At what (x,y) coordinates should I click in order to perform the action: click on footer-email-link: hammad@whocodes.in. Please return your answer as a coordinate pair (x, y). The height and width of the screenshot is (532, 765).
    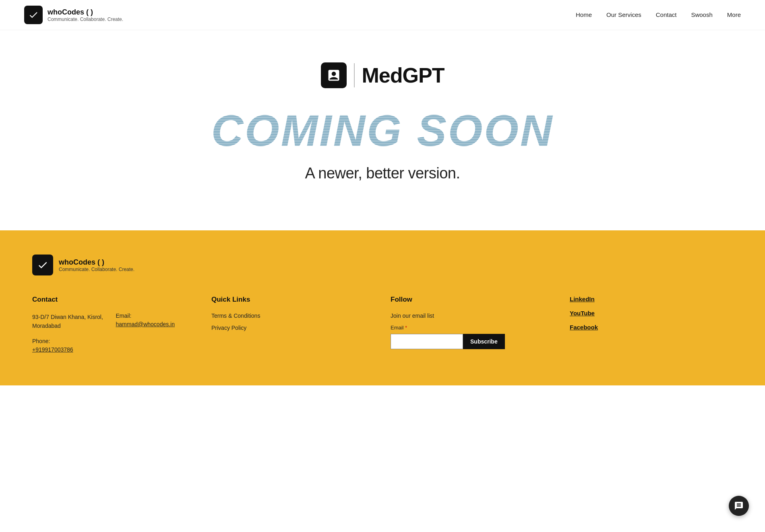
    Looking at the image, I should click on (146, 324).